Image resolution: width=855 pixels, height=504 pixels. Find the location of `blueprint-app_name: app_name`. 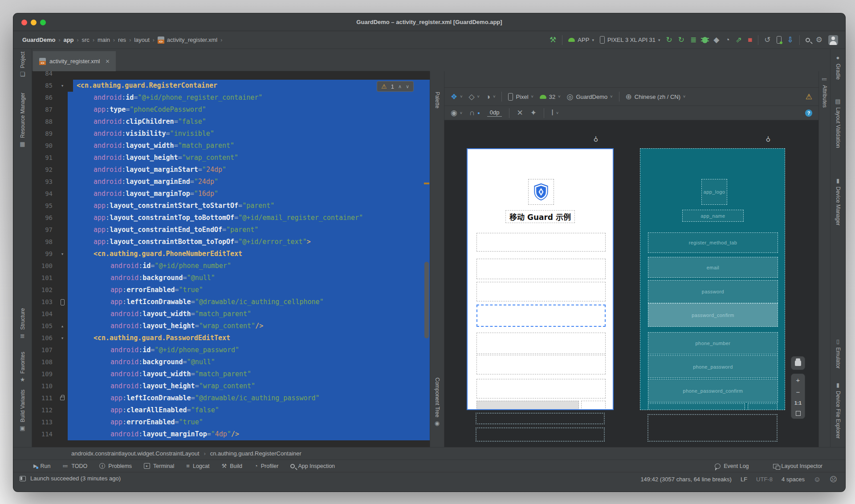

blueprint-app_name: app_name is located at coordinates (713, 215).